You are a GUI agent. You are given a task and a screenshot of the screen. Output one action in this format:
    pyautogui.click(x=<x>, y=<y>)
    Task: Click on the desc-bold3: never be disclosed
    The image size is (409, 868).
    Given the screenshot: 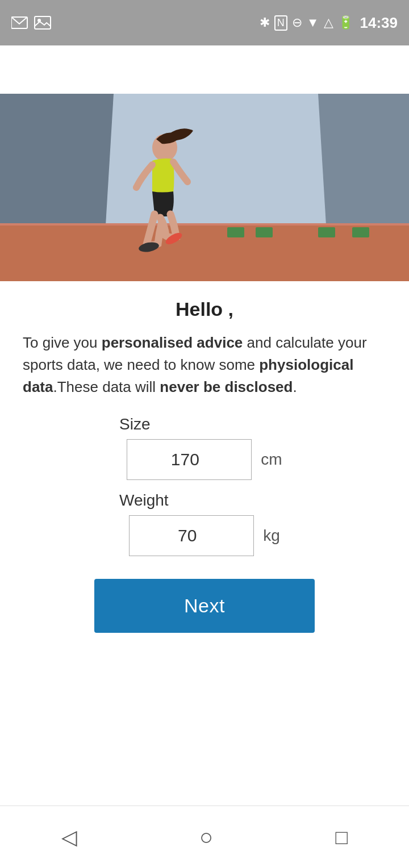 What is the action you would take?
    pyautogui.click(x=226, y=387)
    